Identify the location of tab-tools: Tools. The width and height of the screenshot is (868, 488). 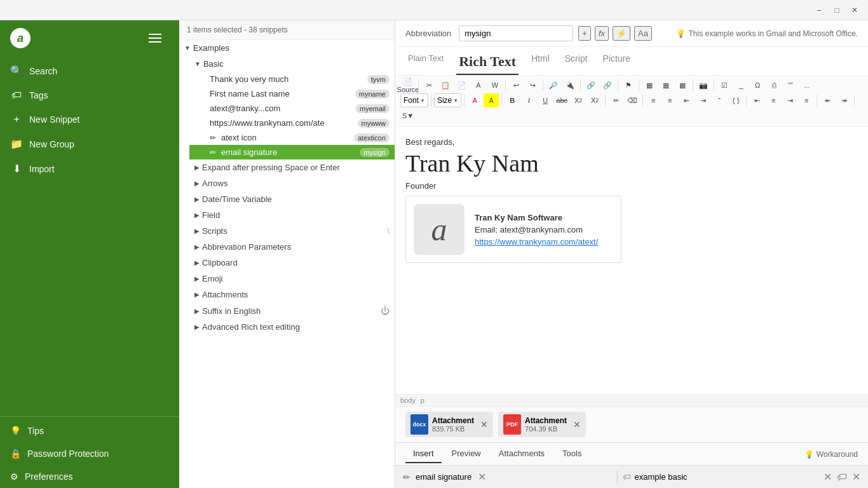
(572, 454).